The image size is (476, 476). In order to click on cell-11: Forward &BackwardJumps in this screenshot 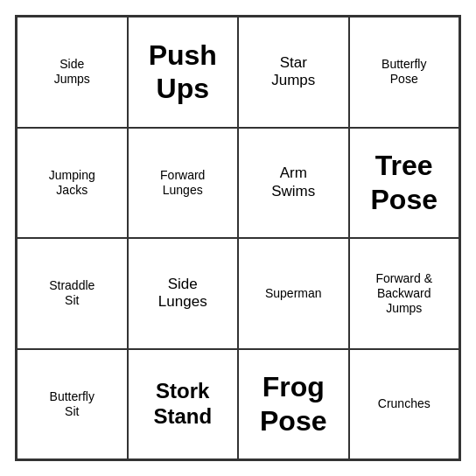, I will do `click(404, 294)`.